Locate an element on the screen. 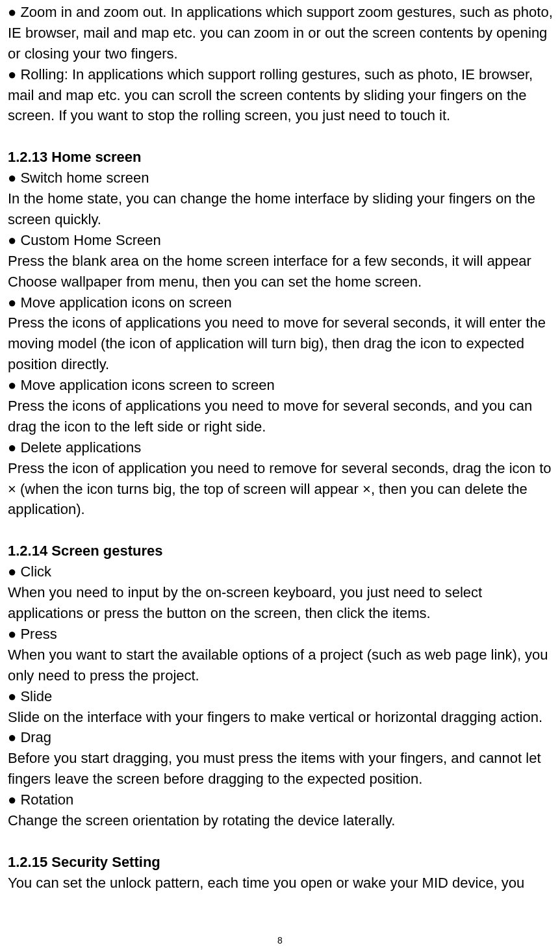 The height and width of the screenshot is (952, 560). heading-security-setting: 1.2.15 Security Setting is located at coordinates (281, 862).